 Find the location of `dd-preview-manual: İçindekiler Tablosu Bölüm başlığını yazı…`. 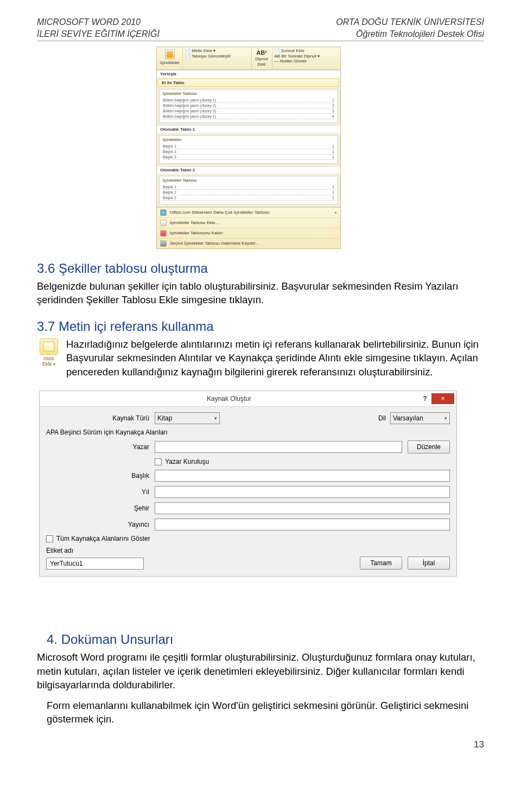

dd-preview-manual: İçindekiler Tablosu Bölüm başlığını yazı… is located at coordinates (249, 106).